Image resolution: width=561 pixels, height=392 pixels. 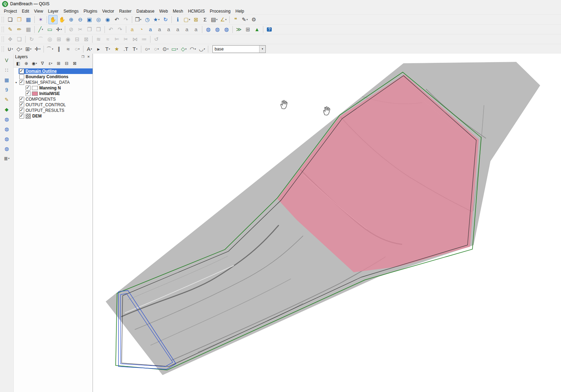 What do you see at coordinates (175, 49) in the screenshot?
I see `rectangle-from-extent: ▭▾` at bounding box center [175, 49].